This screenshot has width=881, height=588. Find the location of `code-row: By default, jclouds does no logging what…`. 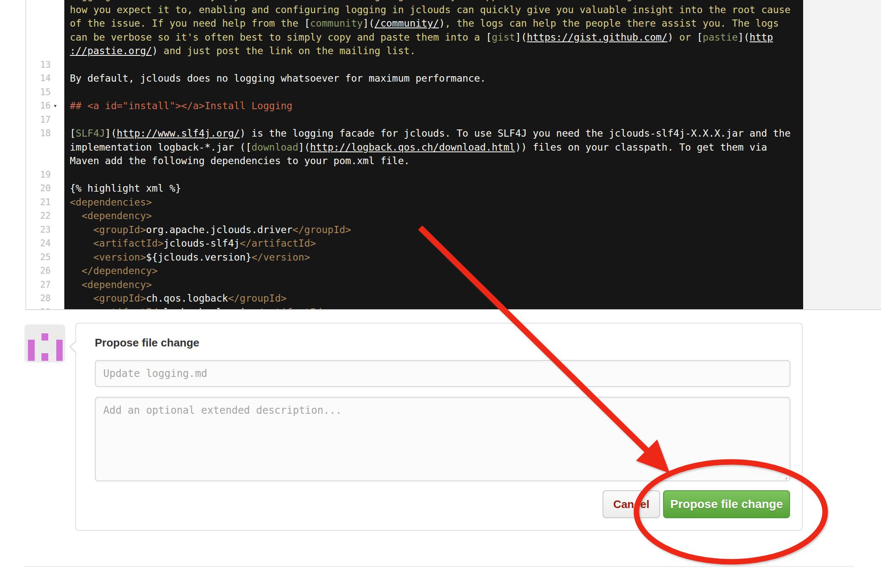

code-row: By default, jclouds does no logging what… is located at coordinates (430, 79).